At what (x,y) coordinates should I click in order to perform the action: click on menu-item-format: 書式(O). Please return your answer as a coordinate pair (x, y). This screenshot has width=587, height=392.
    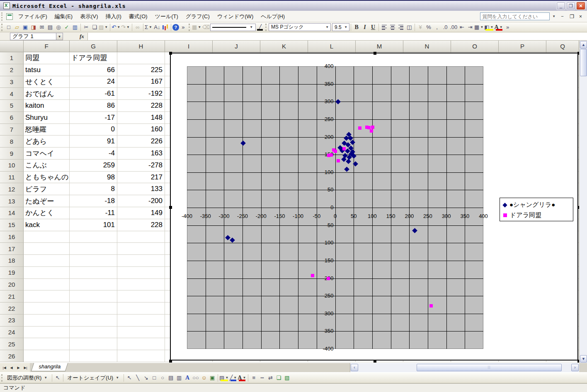
    Looking at the image, I should click on (138, 17).